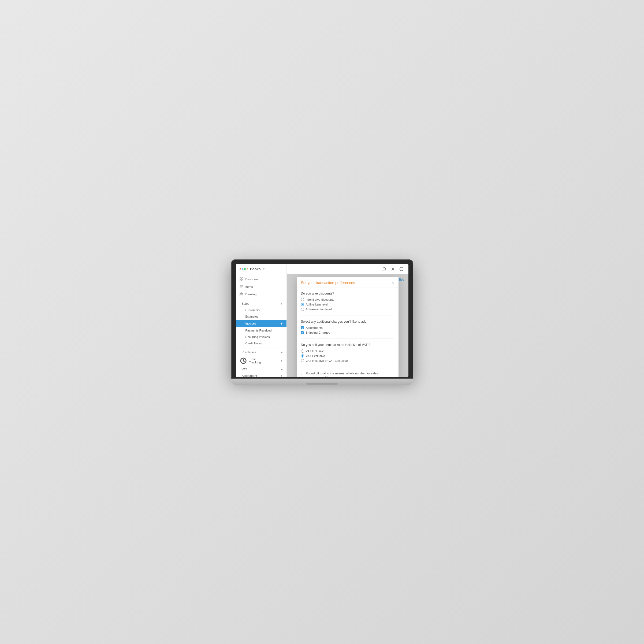  I want to click on items-icon, so click(241, 287).